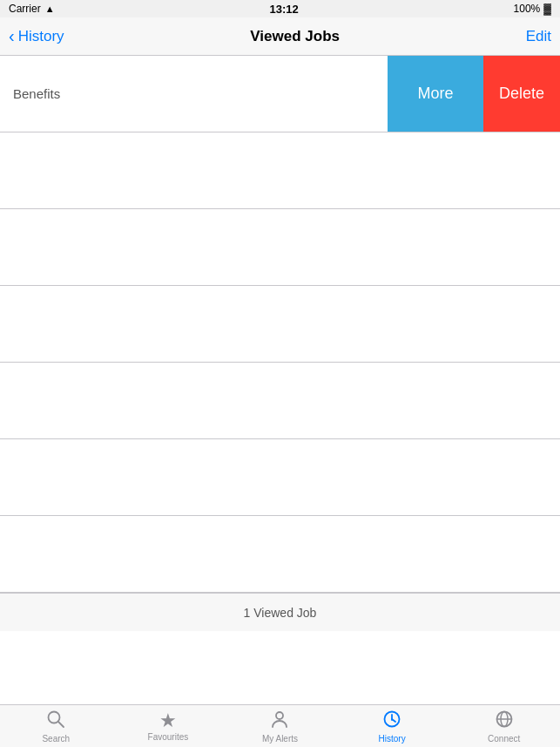  What do you see at coordinates (533, 9) in the screenshot?
I see `status-right: 100% ▓` at bounding box center [533, 9].